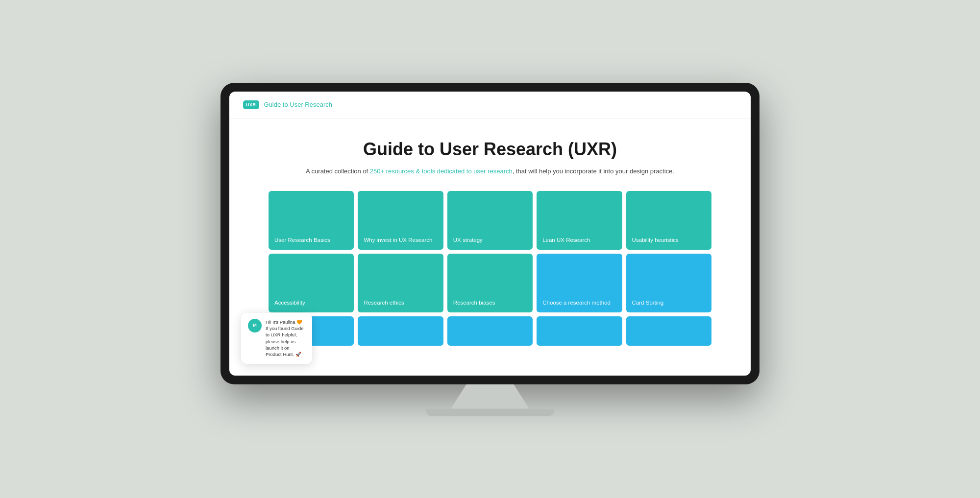 This screenshot has height=498, width=980. I want to click on card-lean-ux: Lean UX Research, so click(579, 220).